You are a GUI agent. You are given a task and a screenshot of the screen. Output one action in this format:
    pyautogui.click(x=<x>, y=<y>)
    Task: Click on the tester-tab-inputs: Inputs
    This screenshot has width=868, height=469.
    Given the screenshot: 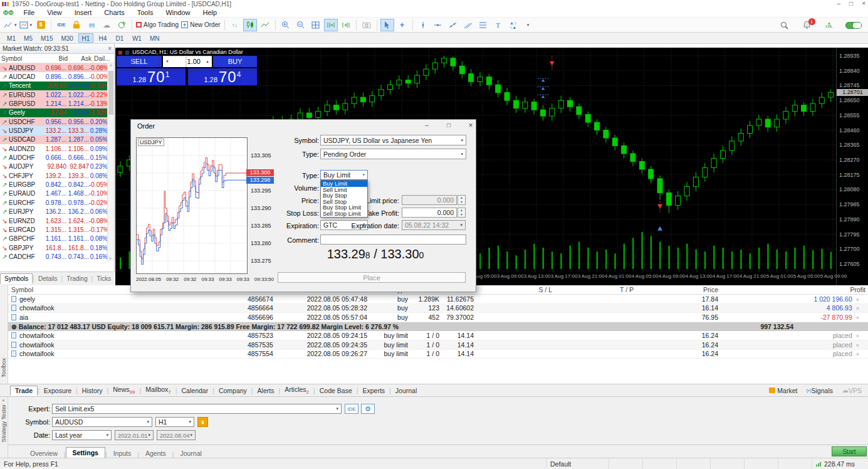 What is the action you would take?
    pyautogui.click(x=123, y=453)
    